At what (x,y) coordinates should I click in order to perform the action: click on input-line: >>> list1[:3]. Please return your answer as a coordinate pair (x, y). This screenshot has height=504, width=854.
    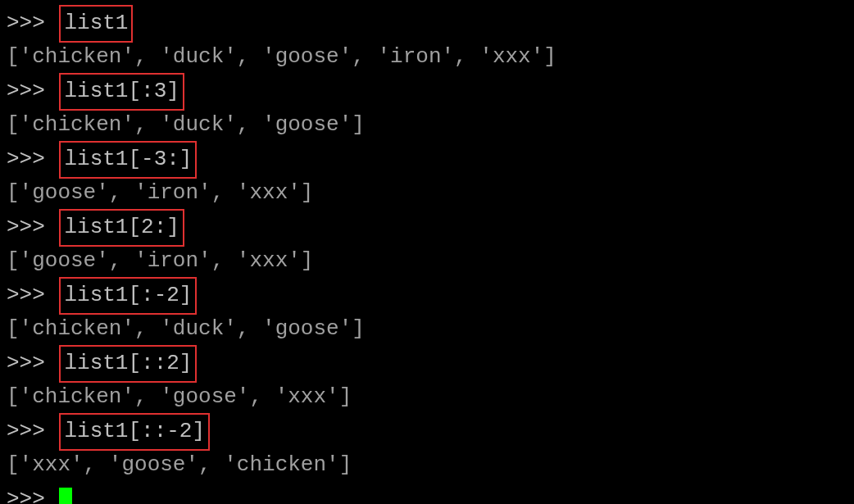
    Looking at the image, I should click on (427, 92).